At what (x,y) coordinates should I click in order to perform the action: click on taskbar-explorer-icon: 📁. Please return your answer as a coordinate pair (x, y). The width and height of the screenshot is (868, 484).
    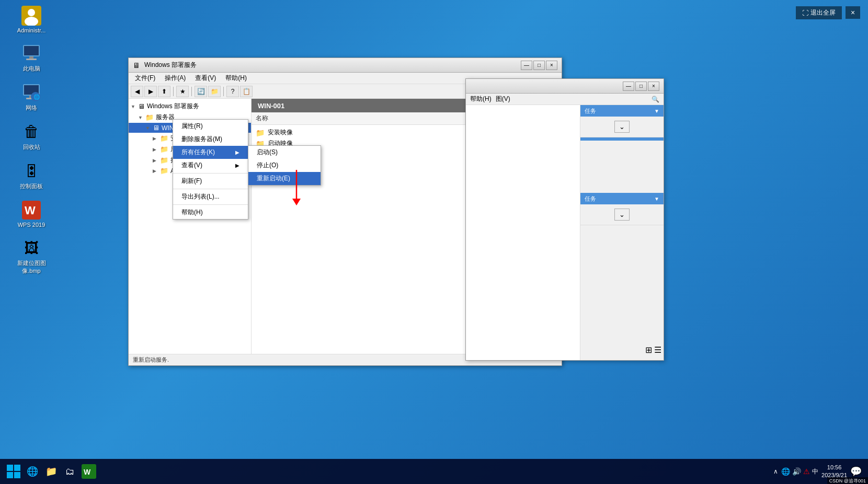
    Looking at the image, I should click on (51, 471).